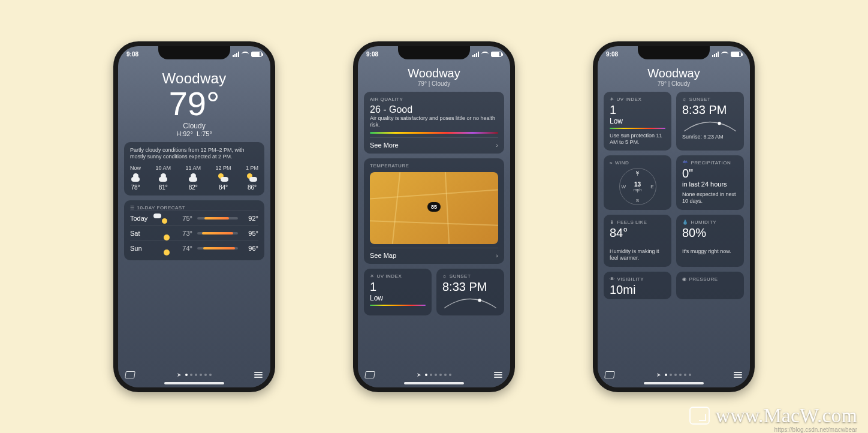 Image resolution: width=868 pixels, height=433 pixels. I want to click on hour-label: Now, so click(135, 168).